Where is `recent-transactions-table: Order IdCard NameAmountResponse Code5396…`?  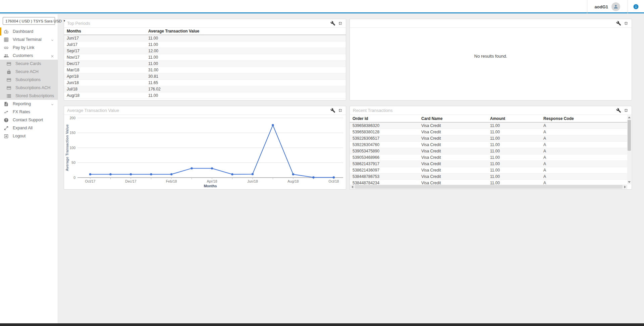 recent-transactions-table: Order IdCard NameAmountResponse Code5396… is located at coordinates (488, 150).